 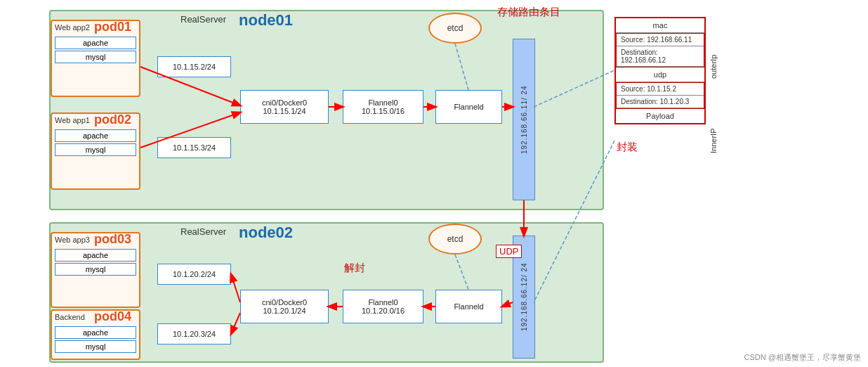 What do you see at coordinates (660, 75) in the screenshot?
I see `packet-row-udp: udp` at bounding box center [660, 75].